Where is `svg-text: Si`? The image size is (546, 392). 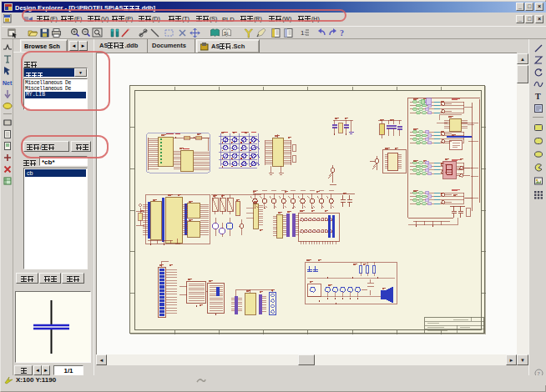
svg-text: Si is located at coordinates (225, 33).